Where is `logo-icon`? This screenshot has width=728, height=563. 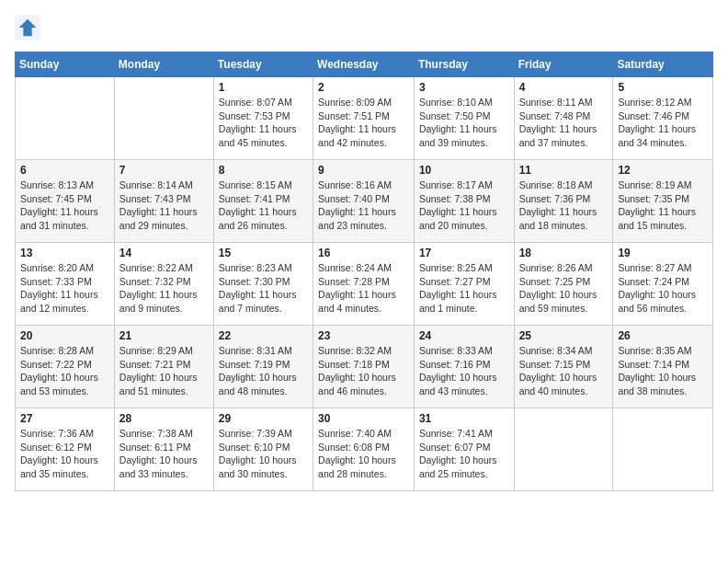
logo-icon is located at coordinates (28, 28).